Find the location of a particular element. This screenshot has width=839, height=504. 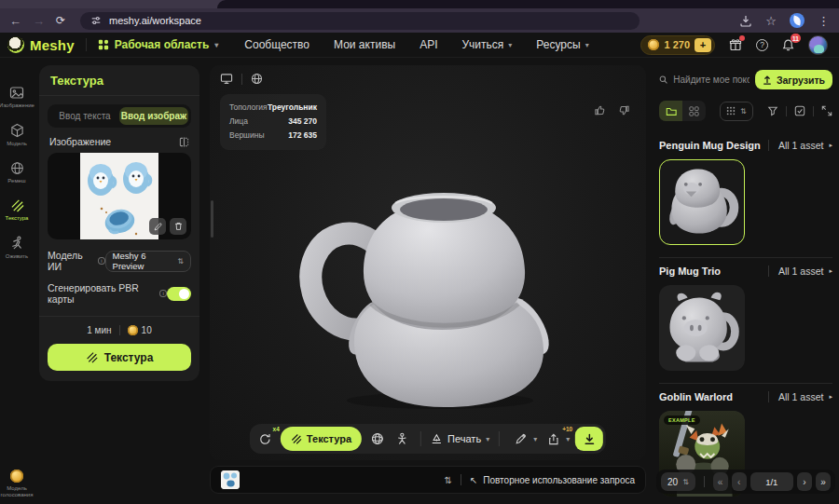

rewards-gift-icon is located at coordinates (736, 45).